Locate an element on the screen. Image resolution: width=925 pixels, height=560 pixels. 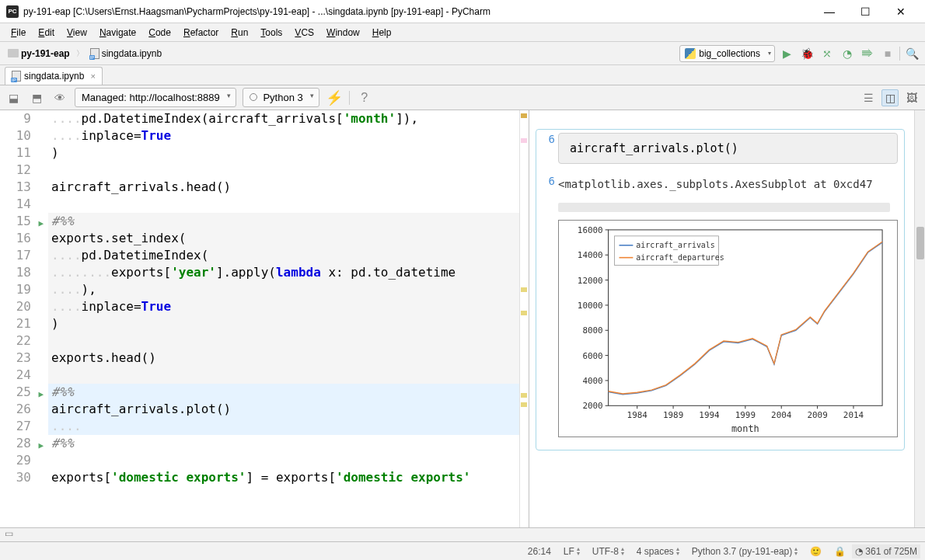
code-line: exports.head() is located at coordinates (284, 358).